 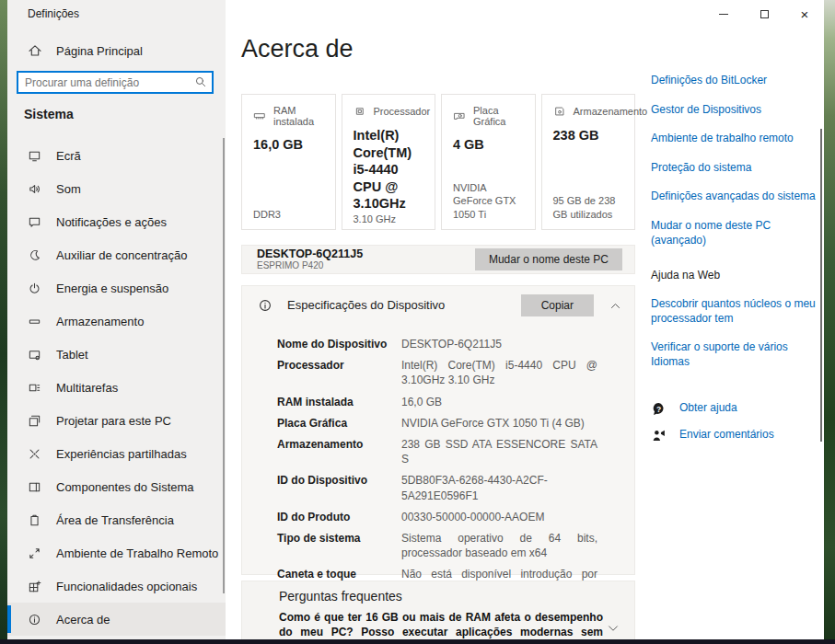 I want to click on hardware-cards: RAM instalada 16,0 GB DDR3 Processador I…, so click(x=438, y=162).